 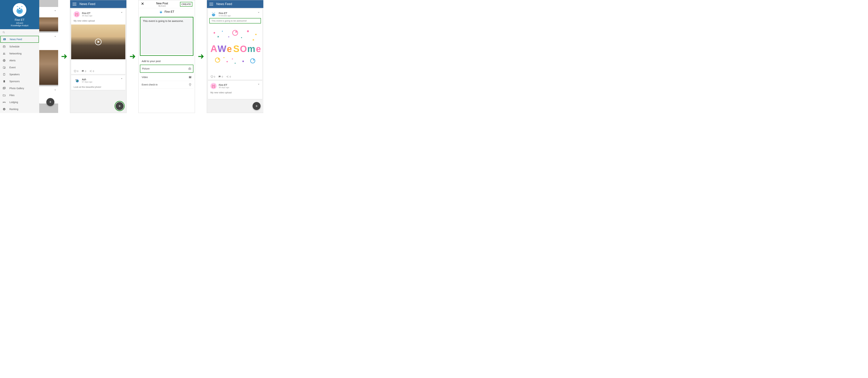 What do you see at coordinates (20, 109) in the screenshot?
I see `sidebar-item-ranking: Ranking` at bounding box center [20, 109].